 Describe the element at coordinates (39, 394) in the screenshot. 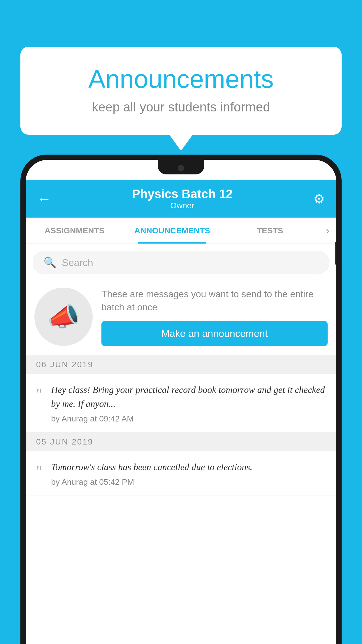

I see `quote-icon-1: "` at that location.